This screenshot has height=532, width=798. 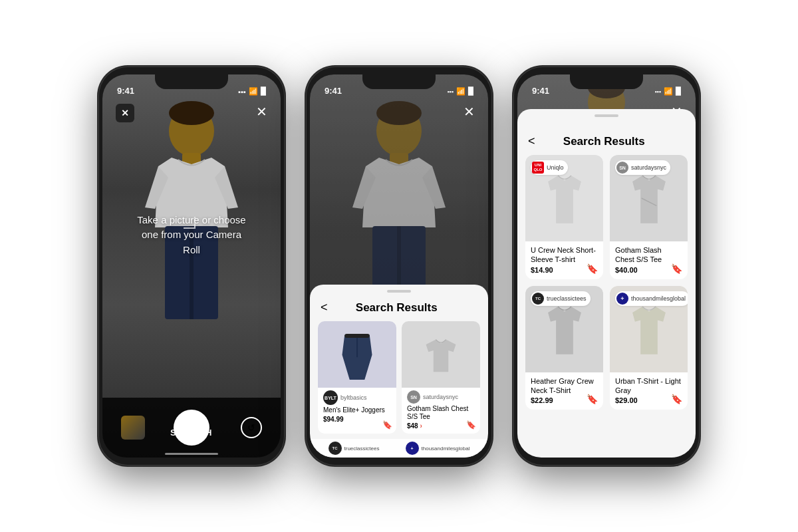 I want to click on wifi-icon-3: 📶, so click(x=668, y=92).